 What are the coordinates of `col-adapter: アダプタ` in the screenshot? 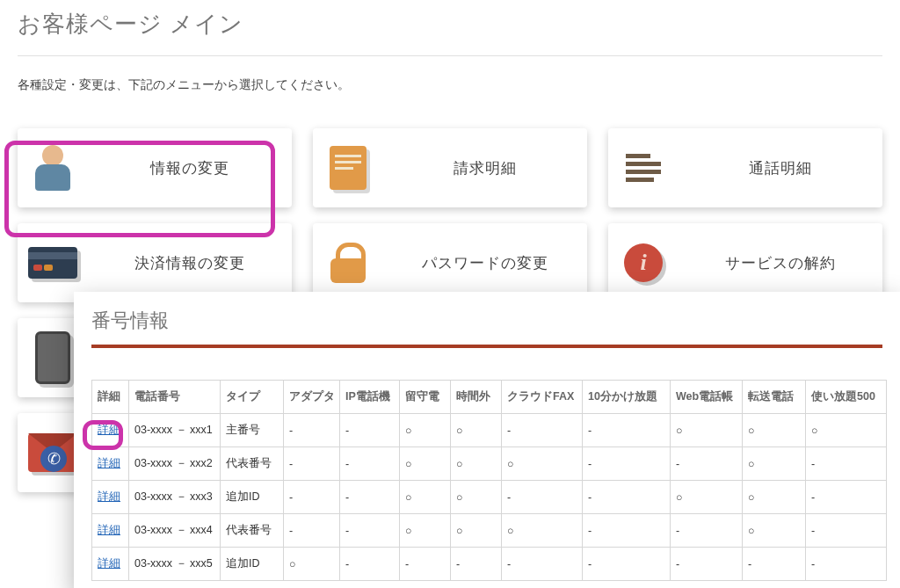 It's located at (312, 397).